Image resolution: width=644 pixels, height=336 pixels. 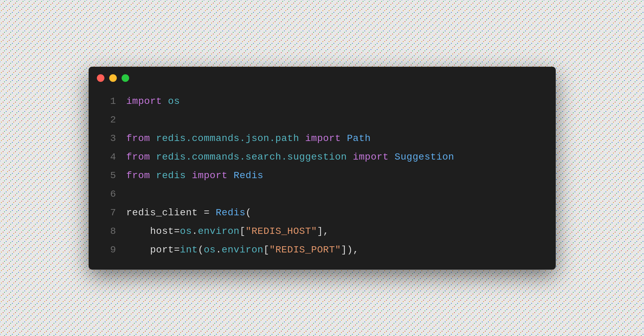 I want to click on line-number-1: 1, so click(x=109, y=101).